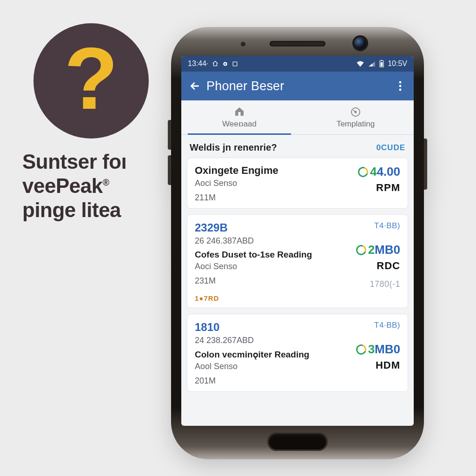 The width and height of the screenshot is (476, 476). What do you see at coordinates (213, 64) in the screenshot?
I see `status-left: 13:44·` at bounding box center [213, 64].